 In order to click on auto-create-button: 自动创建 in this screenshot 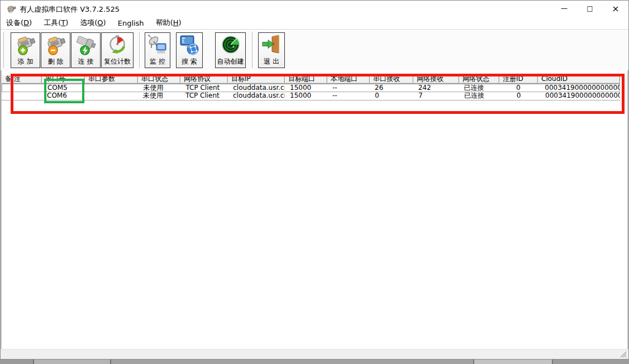, I will do `click(230, 50)`.